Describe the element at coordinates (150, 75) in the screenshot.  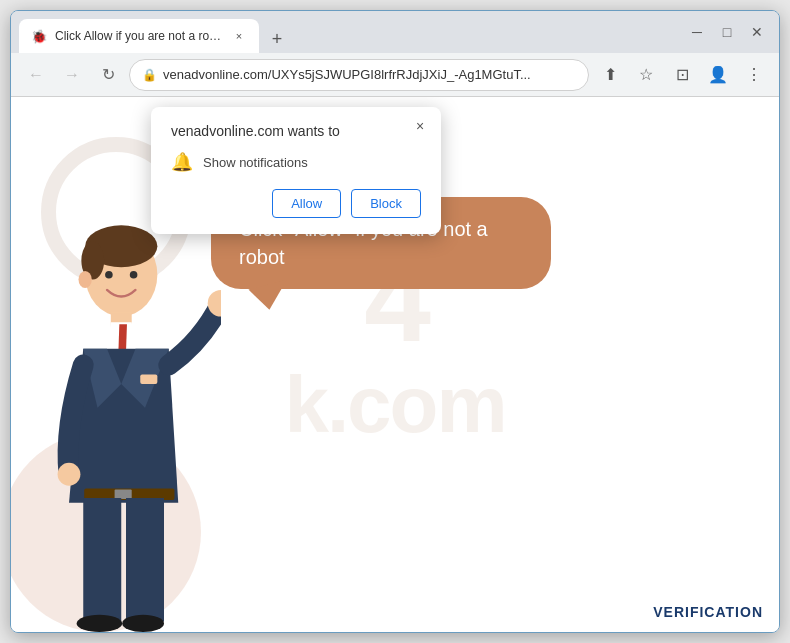
I see `lock-icon: 🔒` at that location.